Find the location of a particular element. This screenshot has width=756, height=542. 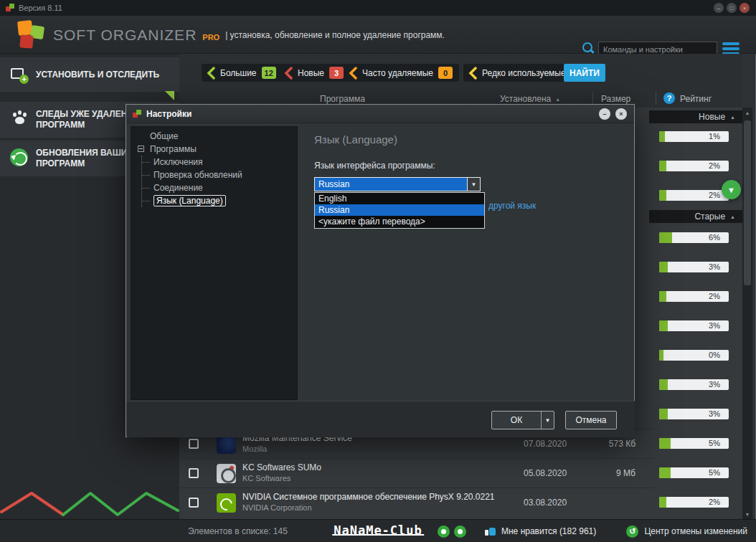

paw-icon is located at coordinates (21, 118).